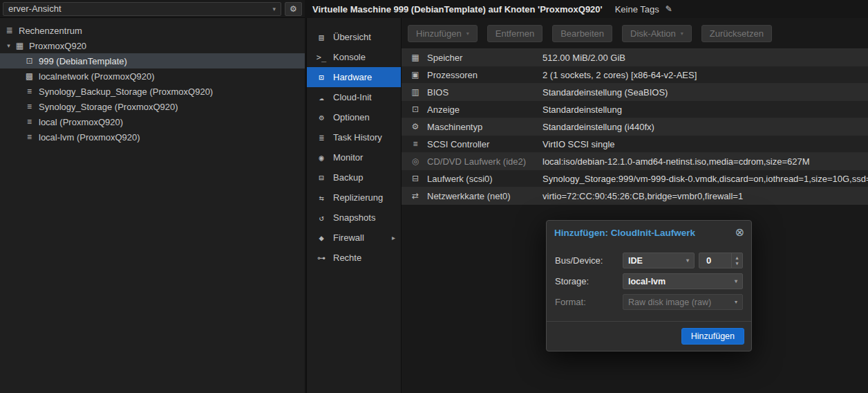  What do you see at coordinates (634, 179) in the screenshot?
I see `table-row-hard-disk: ⊟ Laufwerk (scsi0) Synology_Storage:999/…` at bounding box center [634, 179].